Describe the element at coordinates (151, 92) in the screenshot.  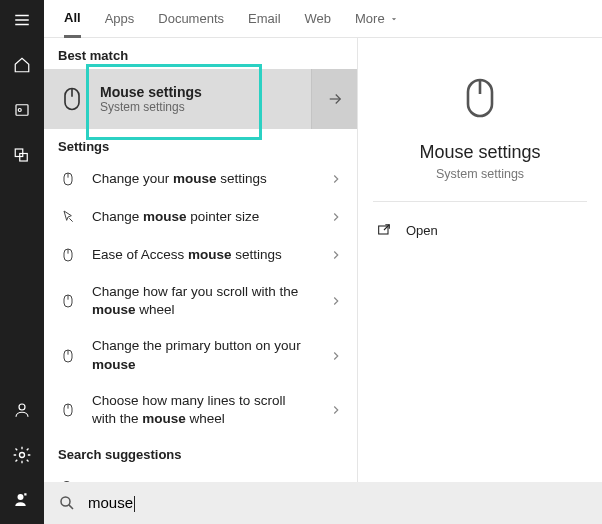
I see `best-match-title: Mouse settings` at that location.